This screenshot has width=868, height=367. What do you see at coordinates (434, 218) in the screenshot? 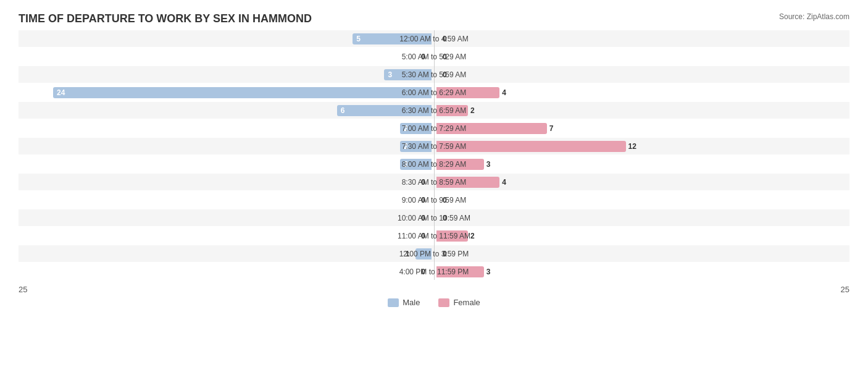
I see `time-label: 10:00 AM to 10:59 AM` at bounding box center [434, 218].